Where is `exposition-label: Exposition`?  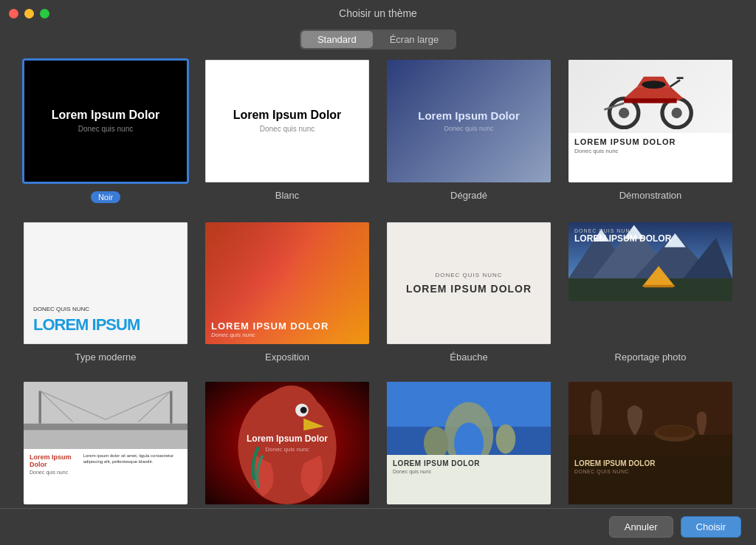 exposition-label: Exposition is located at coordinates (287, 357).